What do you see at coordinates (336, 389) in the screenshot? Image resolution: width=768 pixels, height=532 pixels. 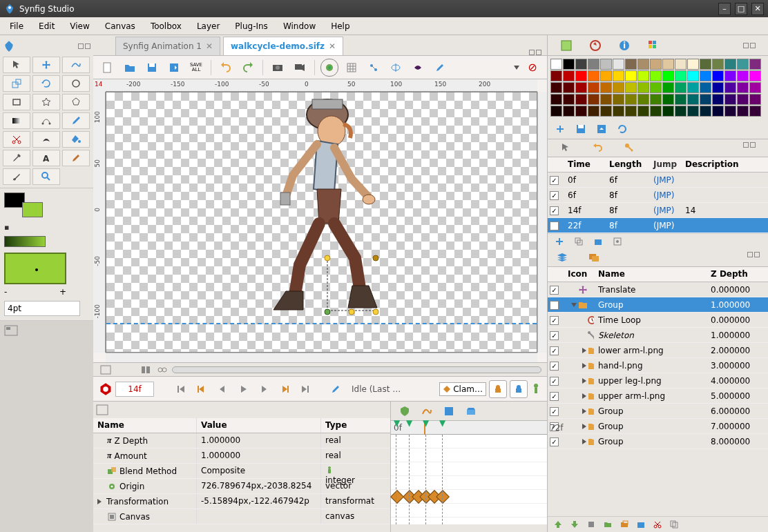 I see `brush-mode-icon` at bounding box center [336, 389].